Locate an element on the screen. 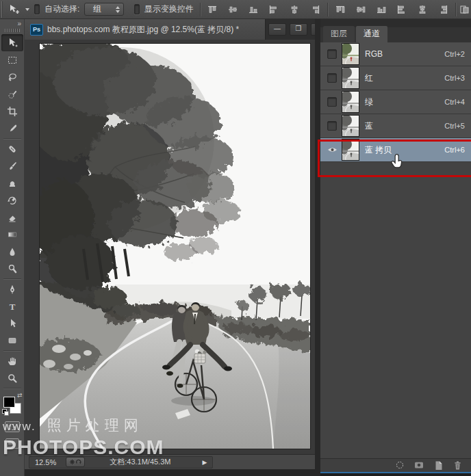 This screenshot has width=471, height=476. align-horizontal-centers-icon is located at coordinates (294, 10).